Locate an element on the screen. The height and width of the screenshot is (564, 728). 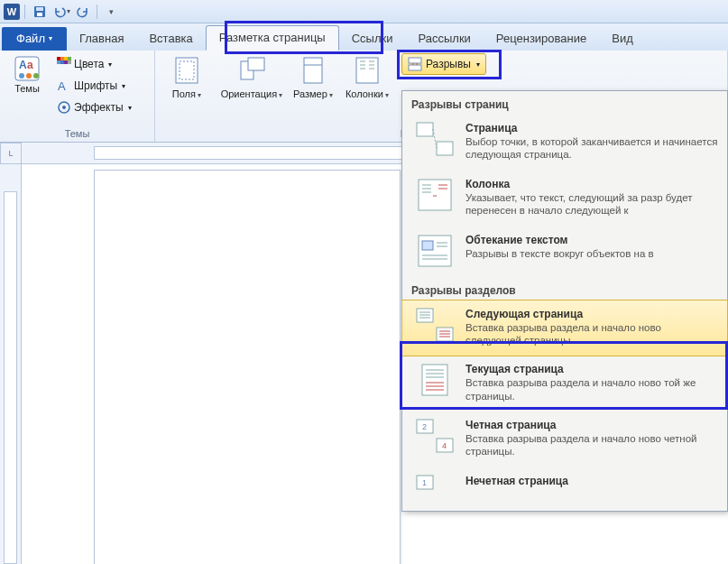
fonts-icon: A is located at coordinates (64, 86).